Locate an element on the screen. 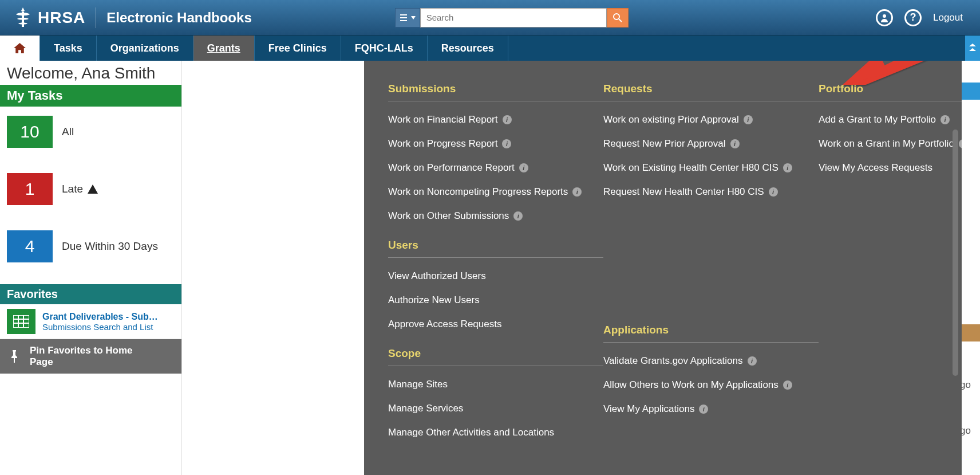 The width and height of the screenshot is (980, 475). caret-down-icon is located at coordinates (413, 18).